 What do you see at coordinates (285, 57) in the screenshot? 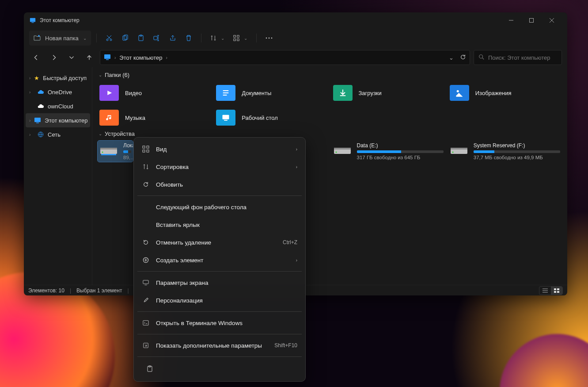
I see `address-bar: › Этот компьютер › ⌄` at bounding box center [285, 57].